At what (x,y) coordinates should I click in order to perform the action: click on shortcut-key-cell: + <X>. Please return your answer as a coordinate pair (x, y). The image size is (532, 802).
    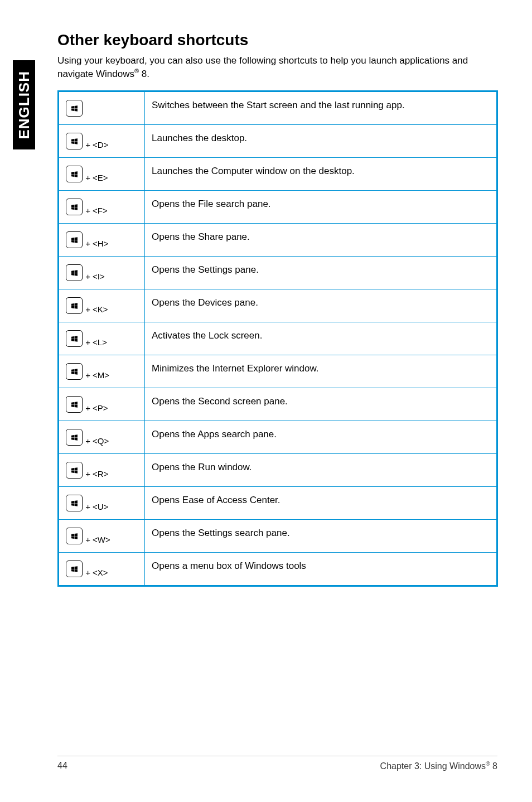
    Looking at the image, I should click on (101, 569).